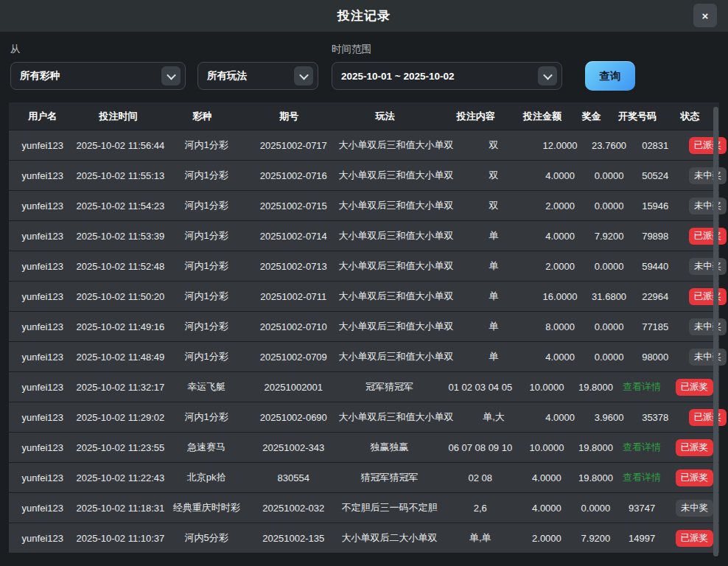 This screenshot has height=566, width=728. I want to click on lottery-type-select: 所有彩种, so click(98, 76).